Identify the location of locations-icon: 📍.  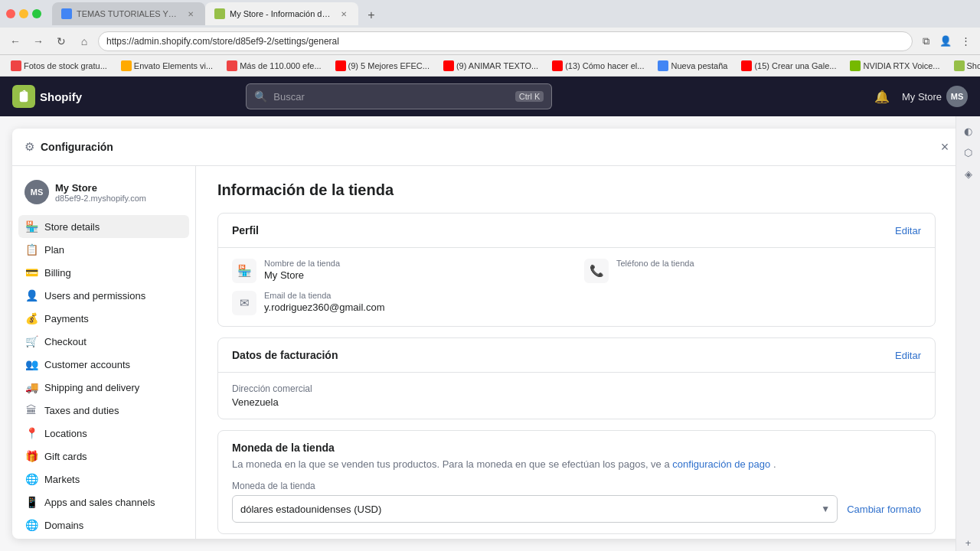
(31, 433).